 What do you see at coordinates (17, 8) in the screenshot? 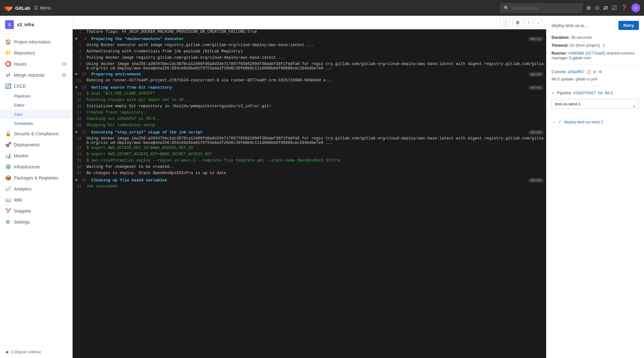
I see `brand: GitLab` at bounding box center [17, 8].